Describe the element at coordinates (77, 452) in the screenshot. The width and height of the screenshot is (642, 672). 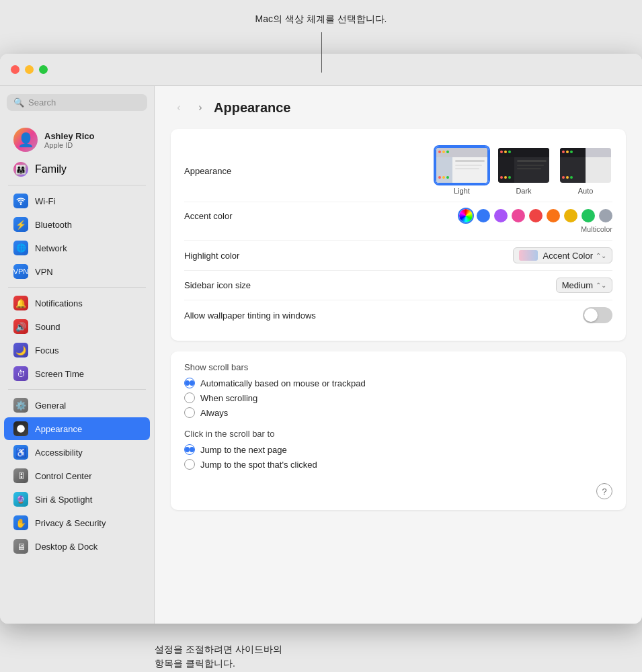
I see `sidebar-item-accessibility: ♿ Accessibility` at that location.